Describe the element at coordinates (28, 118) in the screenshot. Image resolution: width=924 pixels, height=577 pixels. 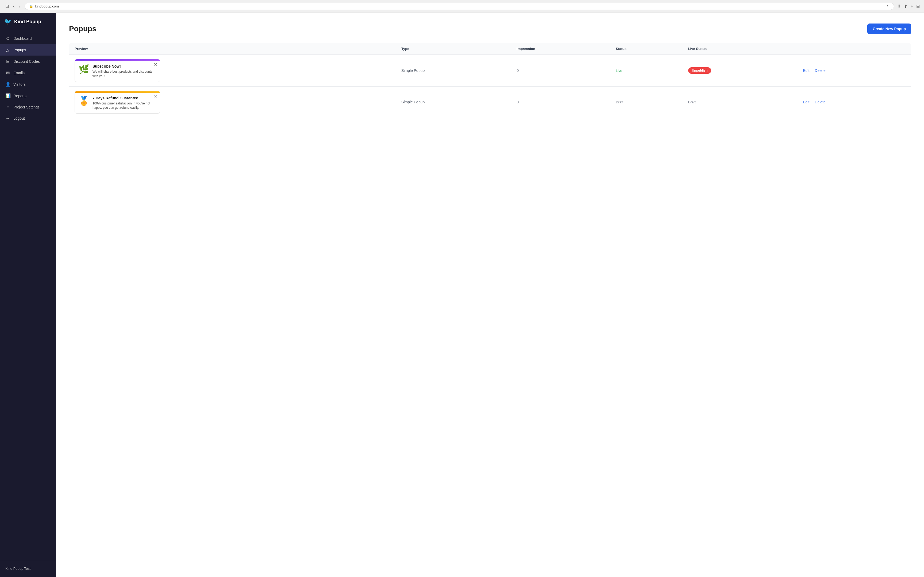
I see `sidebar-item-logout: → Logout` at that location.